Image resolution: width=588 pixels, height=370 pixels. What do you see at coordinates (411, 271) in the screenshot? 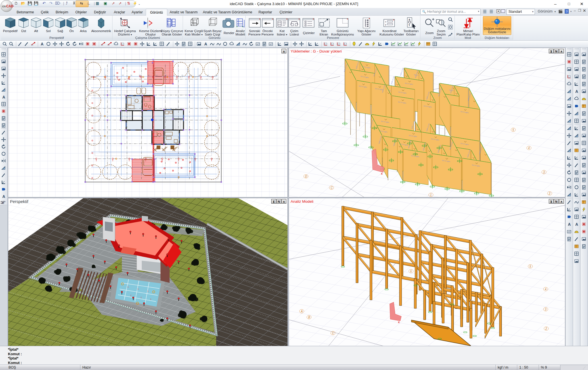
I see `svg-text: 6` at bounding box center [411, 271].